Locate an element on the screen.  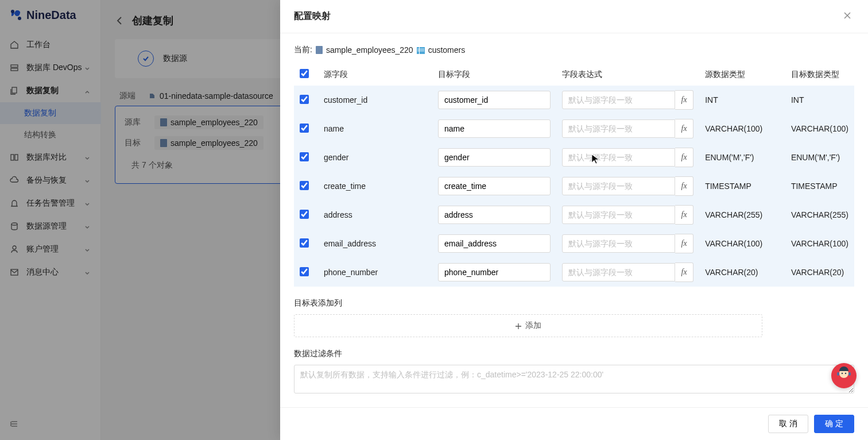
source-field-cell: phone_number is located at coordinates (375, 272).